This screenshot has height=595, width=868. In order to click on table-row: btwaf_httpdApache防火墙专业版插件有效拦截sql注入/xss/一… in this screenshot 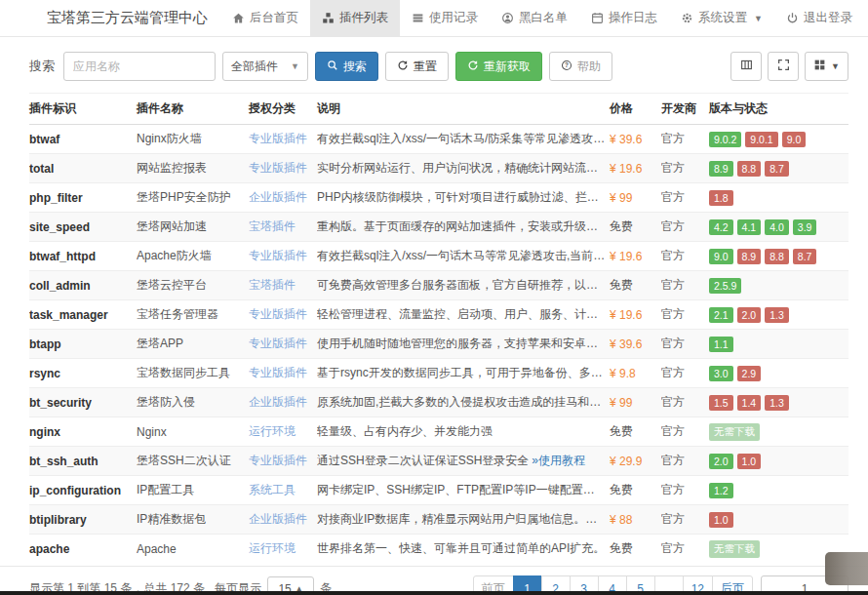, I will do `click(439, 257)`.